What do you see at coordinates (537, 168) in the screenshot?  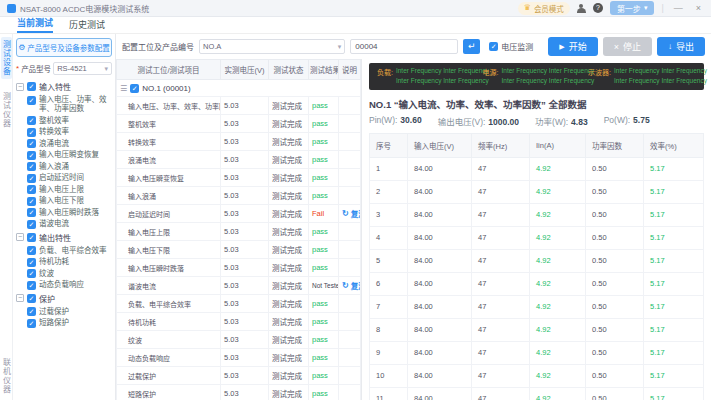 I see `table-row: 184.00474.920.505.17` at bounding box center [537, 168].